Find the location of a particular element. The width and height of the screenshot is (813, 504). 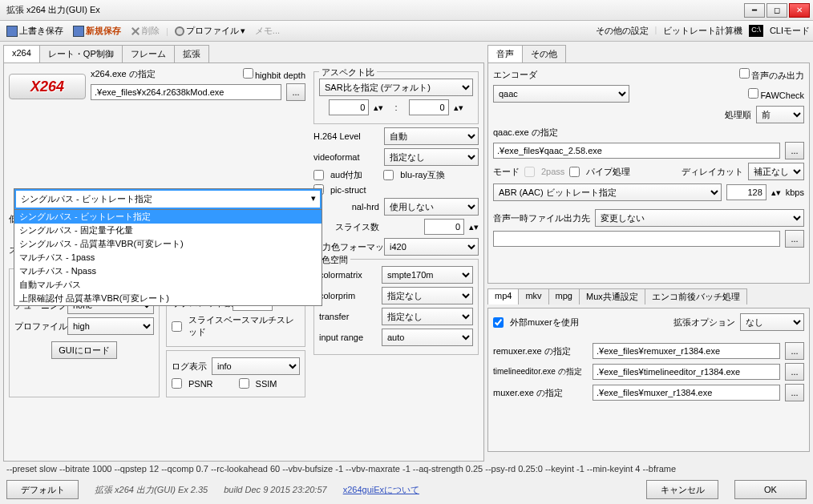

pass-opt-0: シングルパス - ビットレート指定 is located at coordinates (168, 216).